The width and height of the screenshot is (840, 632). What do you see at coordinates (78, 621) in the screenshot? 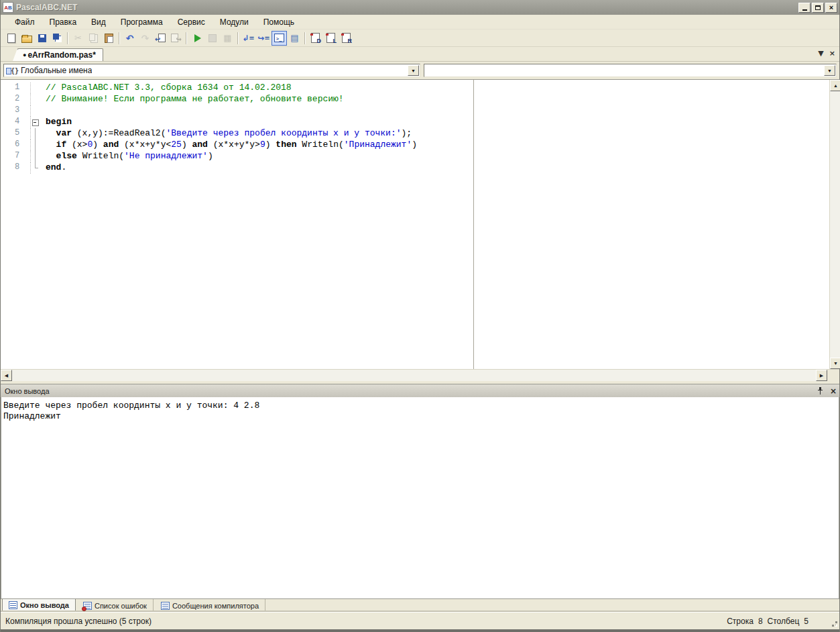
I see `status-message: Компиляция прошла успешно (5 строк)` at bounding box center [78, 621].